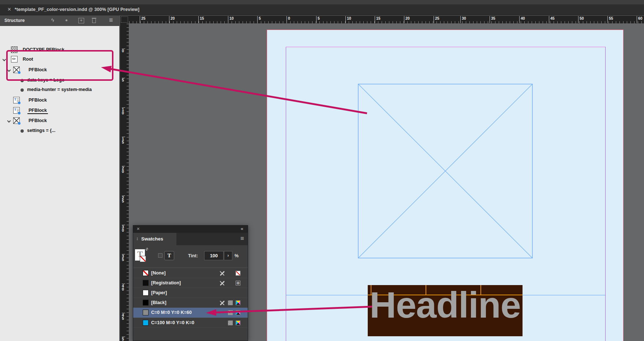 Image resolution: width=644 pixels, height=341 pixels. Describe the element at coordinates (10, 10) in the screenshot. I see `tab-close-icon: ✕` at that location.